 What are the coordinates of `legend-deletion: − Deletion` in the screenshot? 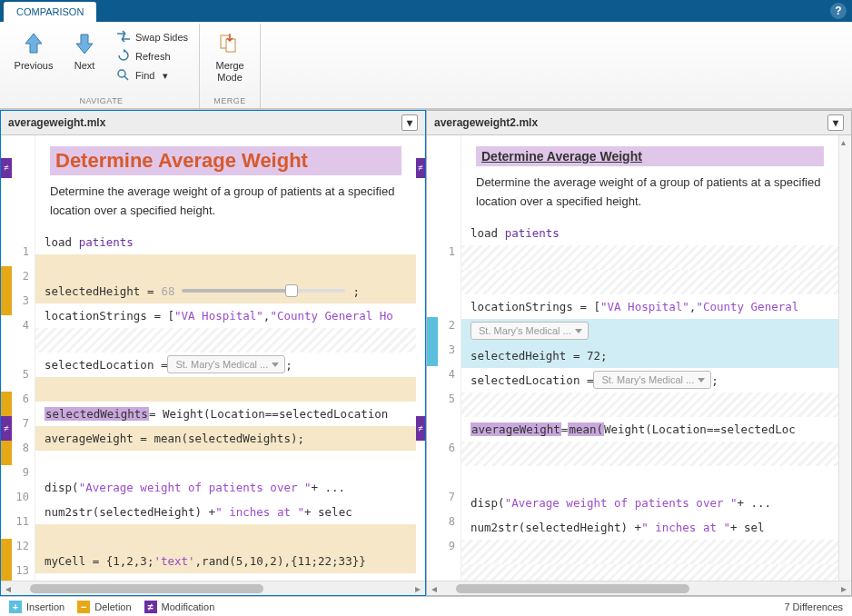 It's located at (104, 607).